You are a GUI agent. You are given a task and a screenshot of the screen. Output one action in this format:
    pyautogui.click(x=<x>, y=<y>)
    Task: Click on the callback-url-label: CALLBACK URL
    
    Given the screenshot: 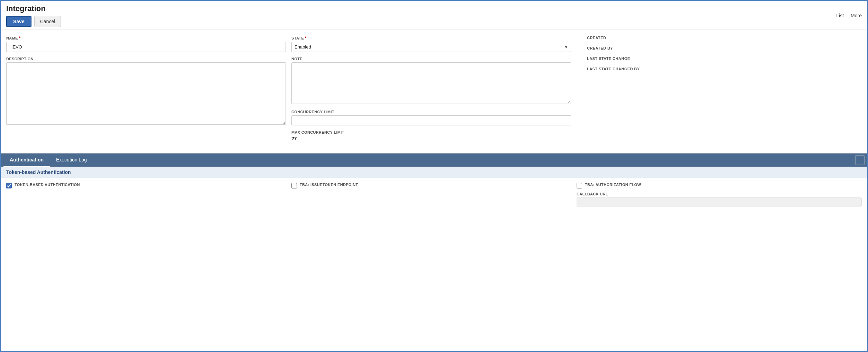 What is the action you would take?
    pyautogui.click(x=719, y=194)
    